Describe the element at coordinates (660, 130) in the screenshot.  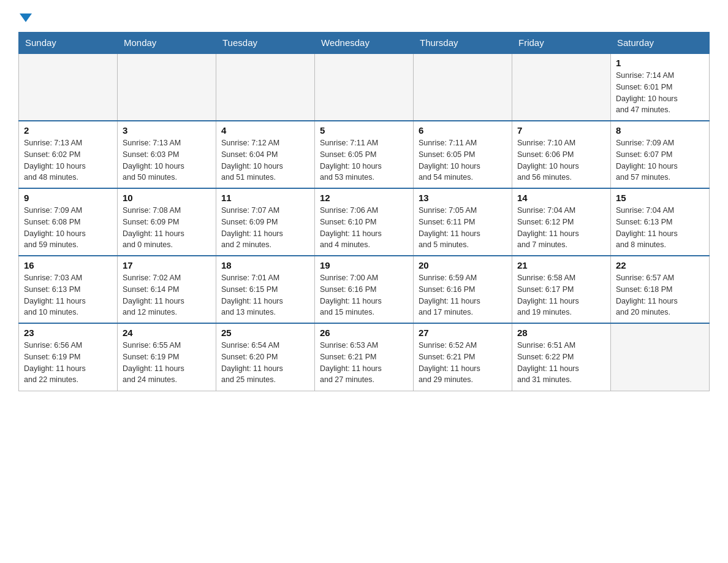
I see `day-number: 8` at that location.